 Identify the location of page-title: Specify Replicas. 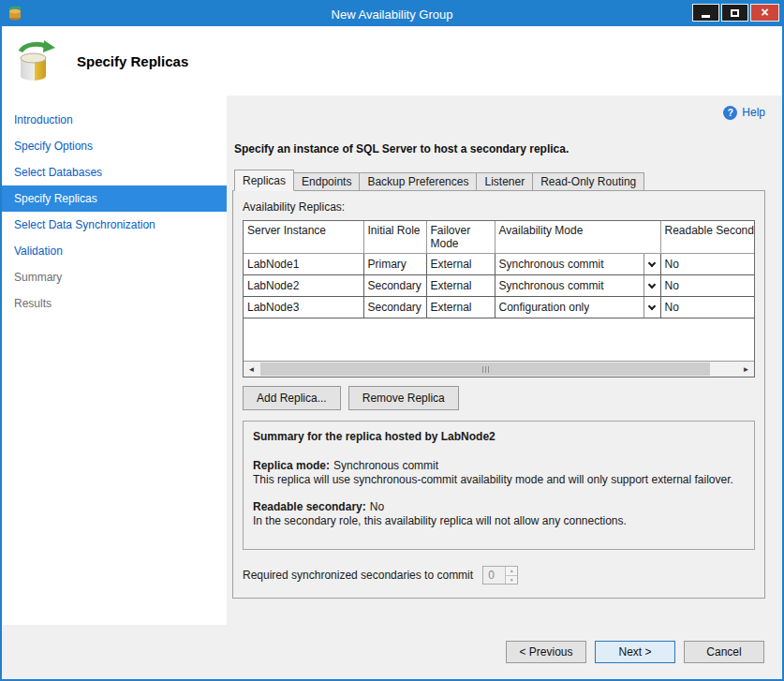
(133, 62).